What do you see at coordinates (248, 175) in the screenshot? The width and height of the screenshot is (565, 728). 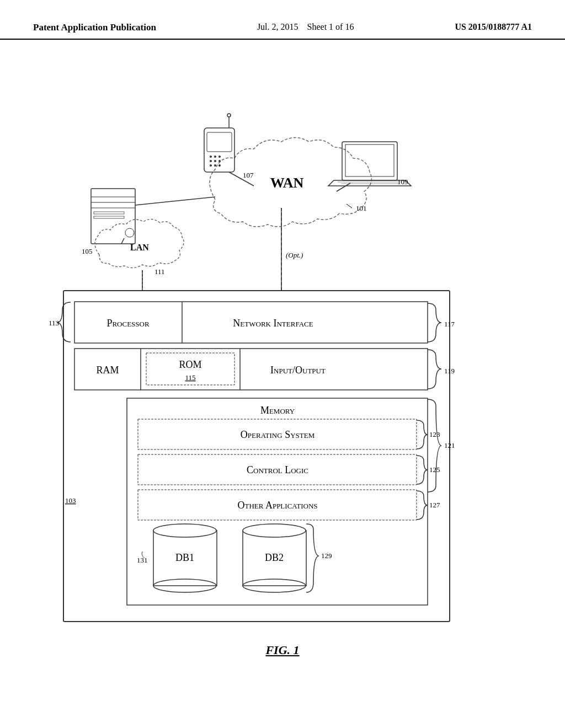 I see `ref-107: 107` at bounding box center [248, 175].